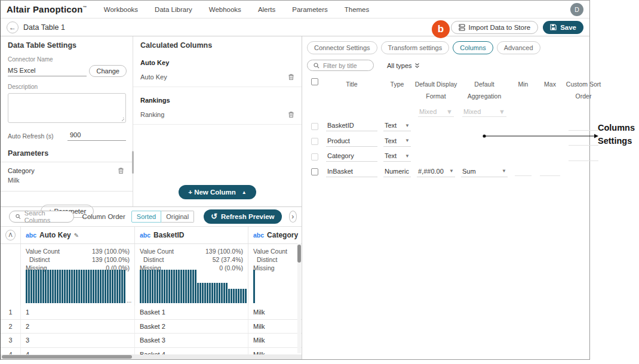 The height and width of the screenshot is (364, 639). Describe the element at coordinates (76, 235) in the screenshot. I see `edit-pencil-icon: ✎` at that location.